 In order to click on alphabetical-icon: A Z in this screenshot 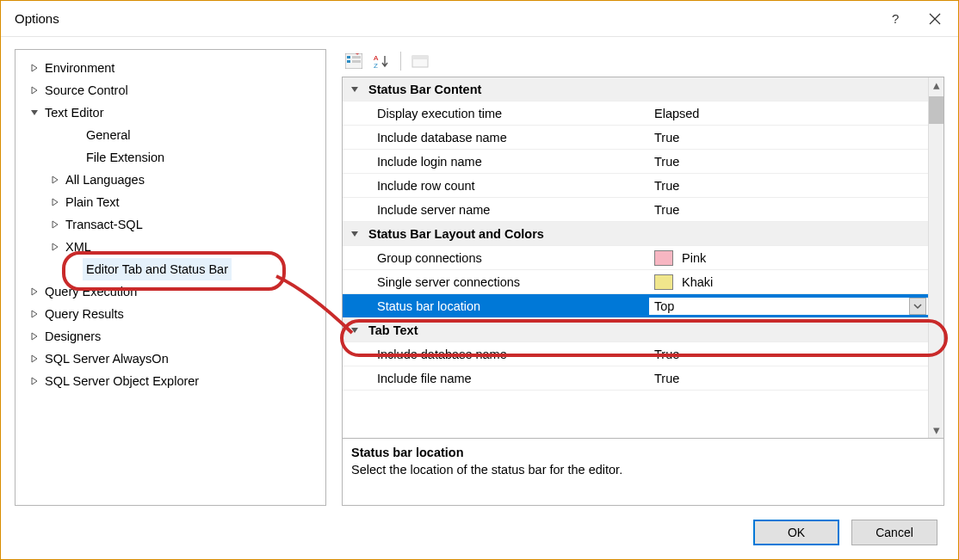, I will do `click(381, 61)`.